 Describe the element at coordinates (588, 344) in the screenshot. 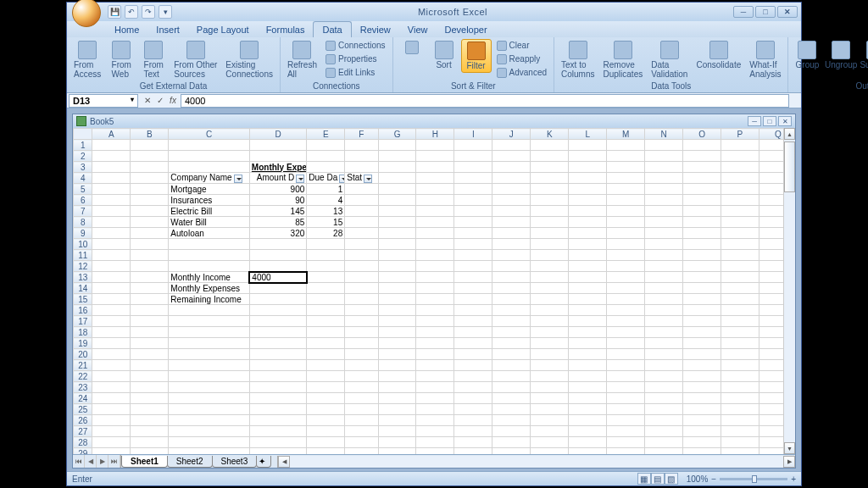

I see `cell-L19` at that location.